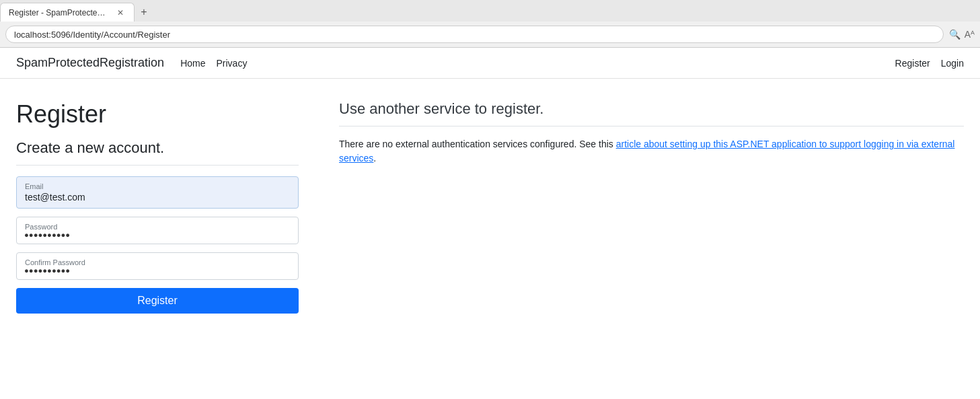  I want to click on navbar-right: Register Login, so click(930, 63).